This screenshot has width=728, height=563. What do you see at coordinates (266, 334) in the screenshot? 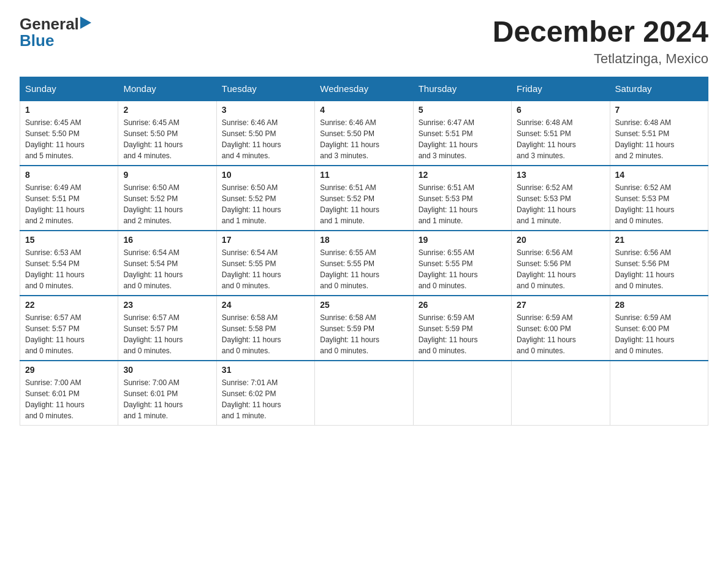
I see `day-info: Sunrise: 6:58 AMSunset: 5:58 PMDaylight:…` at bounding box center [266, 334].